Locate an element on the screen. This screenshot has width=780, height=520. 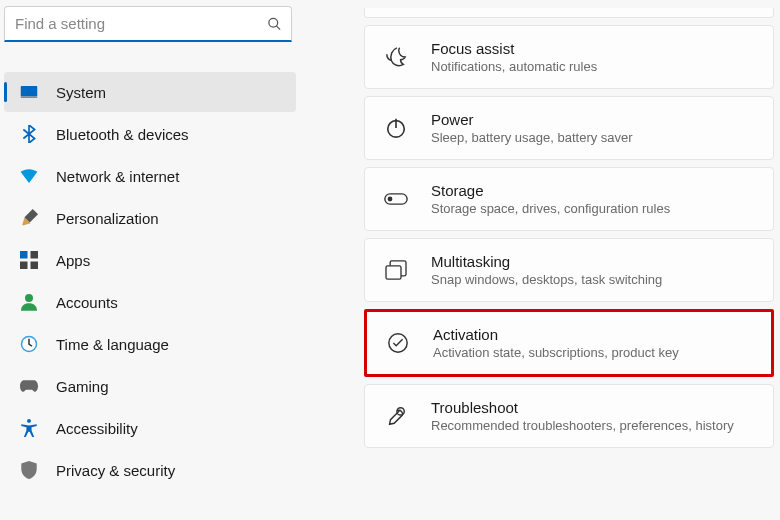
accessibility-icon is located at coordinates (29, 428).